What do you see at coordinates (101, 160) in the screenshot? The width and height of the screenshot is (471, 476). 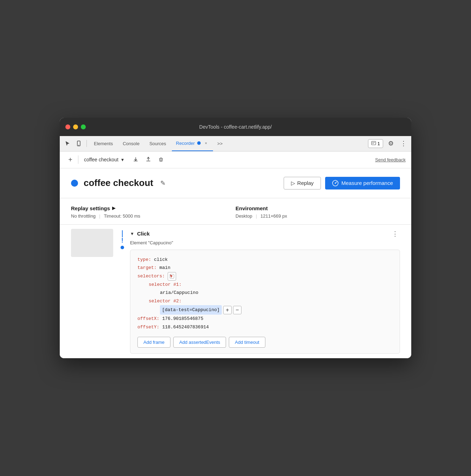 I see `recording-dropdown-label: coffee checkout` at bounding box center [101, 160].